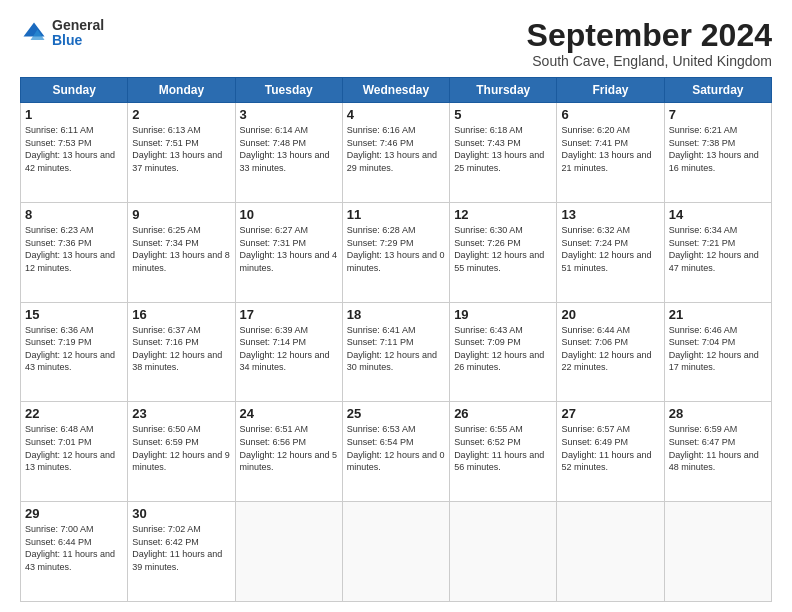 This screenshot has height=612, width=792. I want to click on logo-general-text: General, so click(78, 26).